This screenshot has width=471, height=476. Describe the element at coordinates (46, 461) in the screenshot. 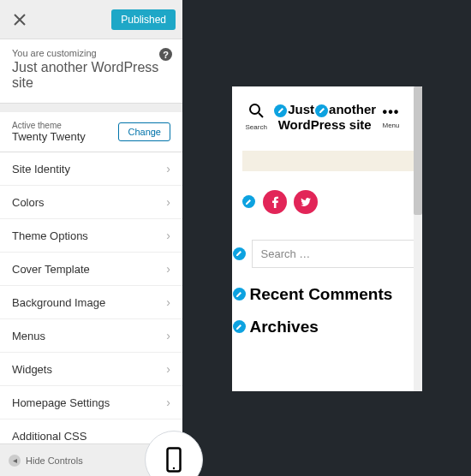

I see `hide-controls-button: ◂ Hide Controls` at that location.